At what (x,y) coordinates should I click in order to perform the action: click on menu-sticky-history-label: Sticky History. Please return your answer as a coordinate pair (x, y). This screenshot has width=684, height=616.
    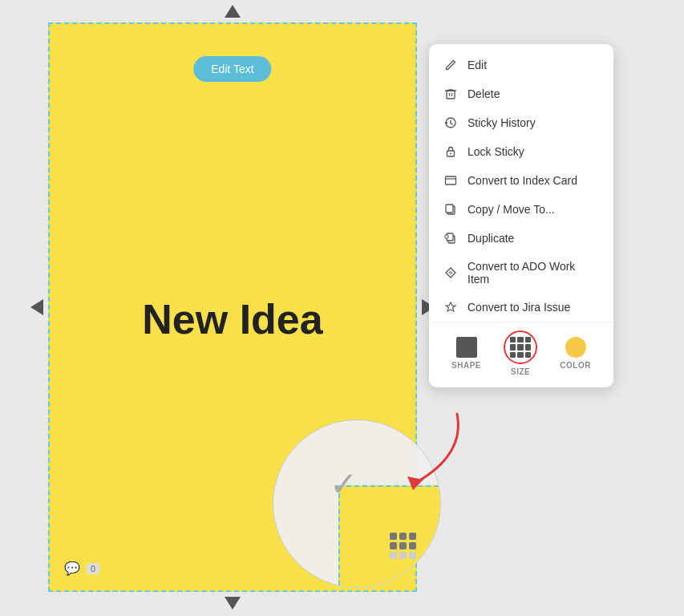
    Looking at the image, I should click on (502, 123).